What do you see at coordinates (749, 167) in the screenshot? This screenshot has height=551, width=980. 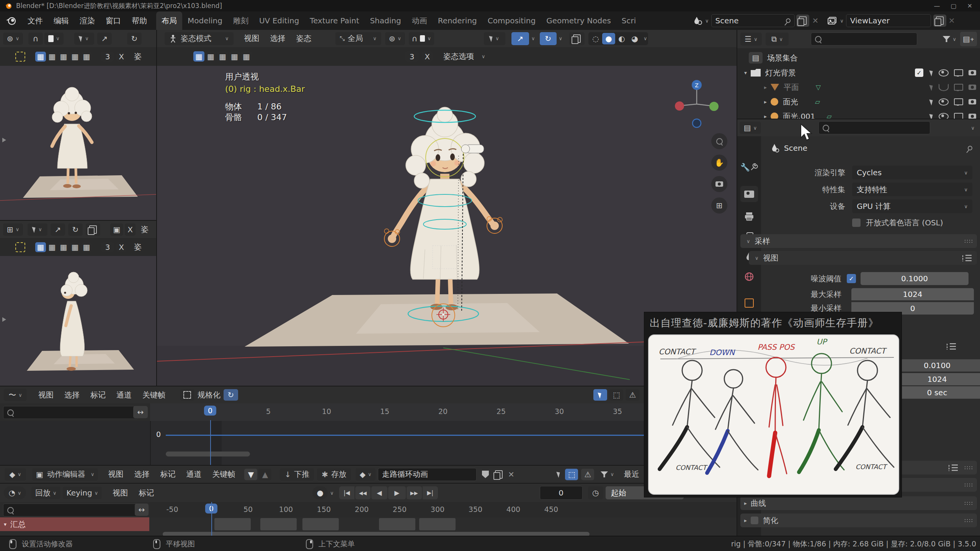 I see `tab-tool: 🔧` at bounding box center [749, 167].